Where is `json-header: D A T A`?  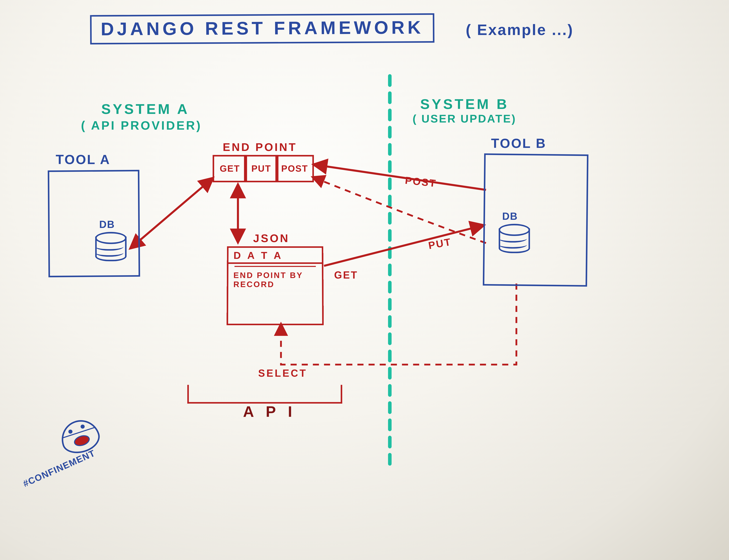 json-header: D A T A is located at coordinates (275, 256).